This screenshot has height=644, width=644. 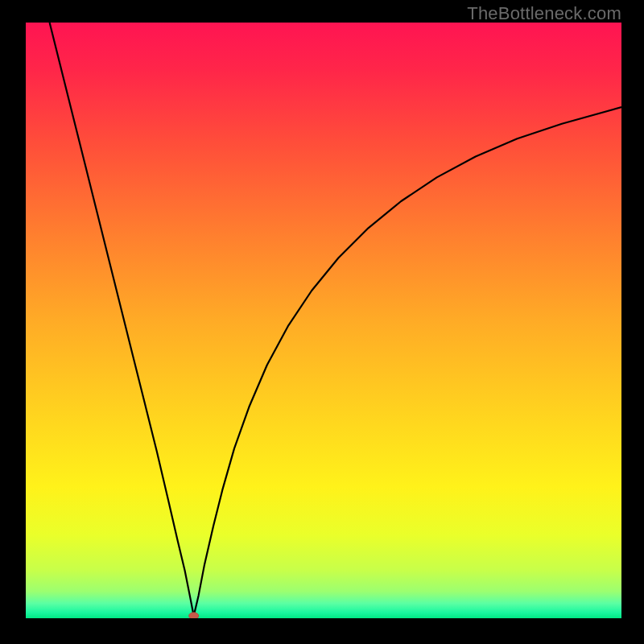 I want to click on watermark-text: TheBottleneck.com, so click(x=544, y=14).